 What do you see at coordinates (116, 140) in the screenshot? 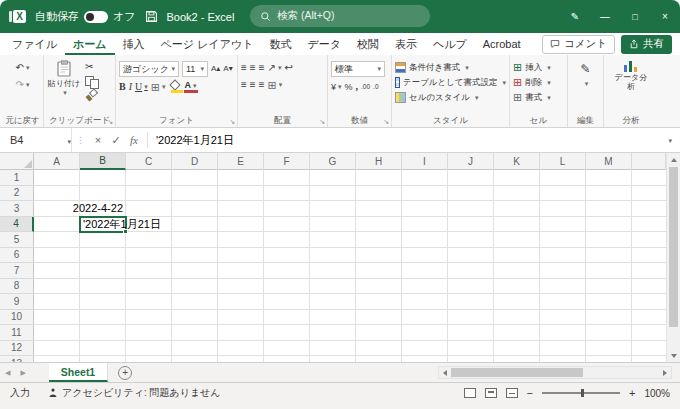
I see `enter-button: ✓` at bounding box center [116, 140].